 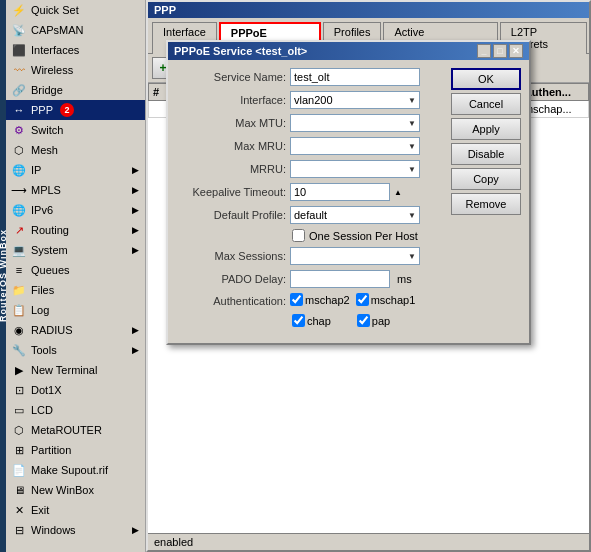 I want to click on chap-checkbox, so click(x=298, y=320).